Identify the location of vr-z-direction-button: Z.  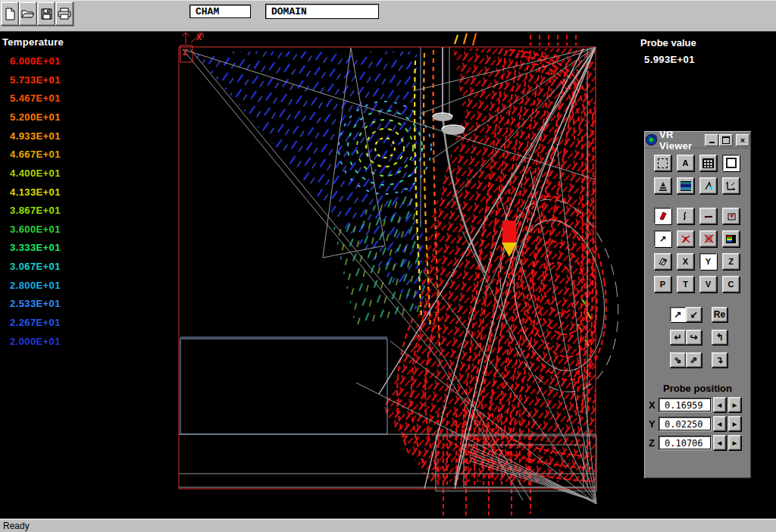
(731, 261).